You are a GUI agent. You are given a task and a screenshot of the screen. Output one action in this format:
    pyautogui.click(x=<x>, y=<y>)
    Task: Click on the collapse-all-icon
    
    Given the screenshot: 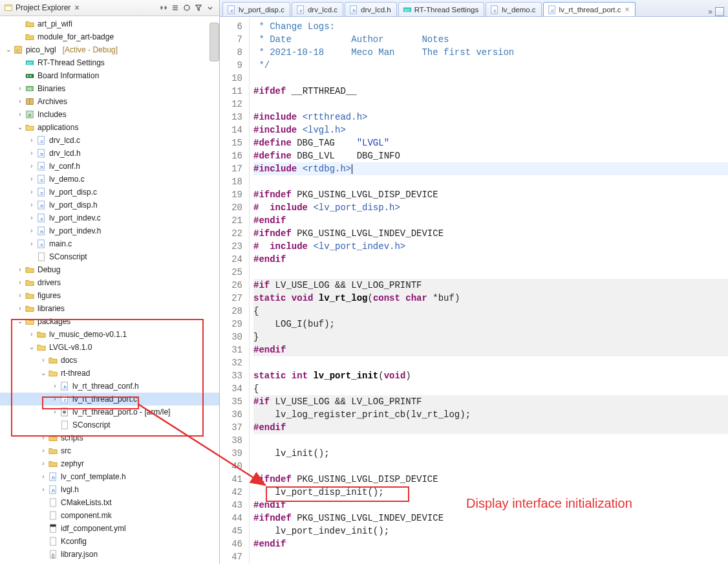 What is the action you would take?
    pyautogui.click(x=175, y=8)
    